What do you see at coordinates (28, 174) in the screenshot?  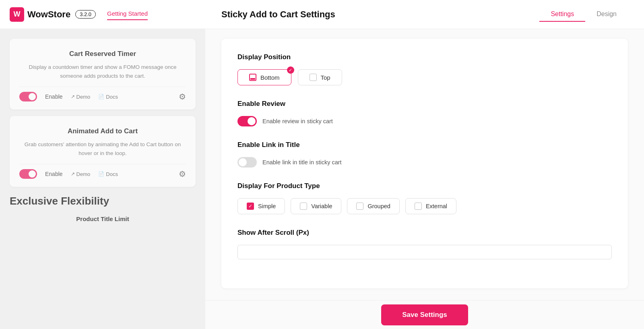 I see `animated-enable-toggle` at bounding box center [28, 174].